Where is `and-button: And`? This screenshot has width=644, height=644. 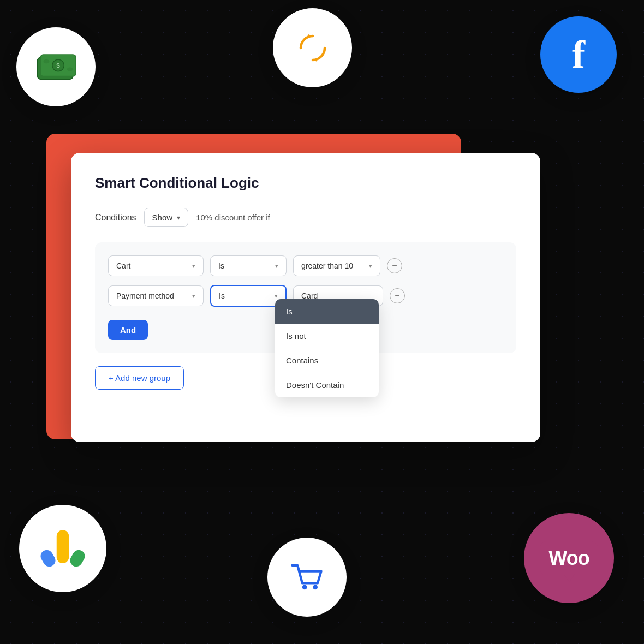
and-button: And is located at coordinates (128, 330).